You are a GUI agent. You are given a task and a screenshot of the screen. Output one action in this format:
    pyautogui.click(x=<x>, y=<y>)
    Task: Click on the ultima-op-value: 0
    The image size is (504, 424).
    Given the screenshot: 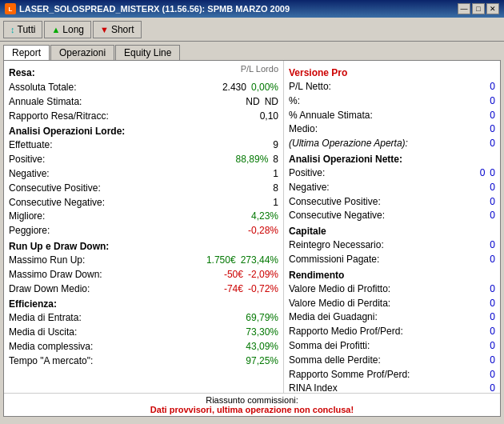 What is the action you would take?
    pyautogui.click(x=493, y=144)
    